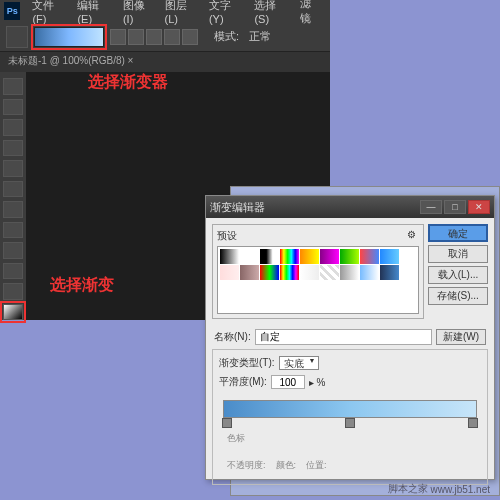 This screenshot has width=500, height=500. I want to click on gradient-bar, so click(350, 409).